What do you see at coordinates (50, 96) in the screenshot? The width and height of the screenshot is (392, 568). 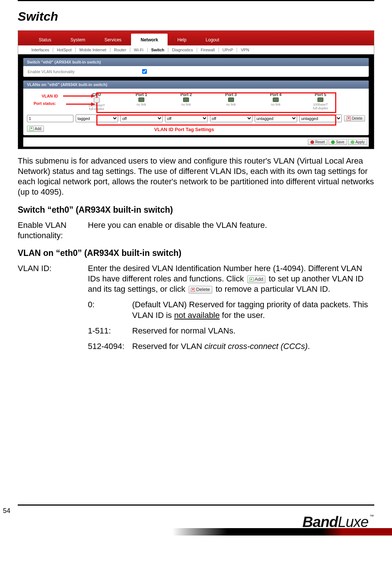 I see `annot-vlan-id: VLAN ID` at bounding box center [50, 96].